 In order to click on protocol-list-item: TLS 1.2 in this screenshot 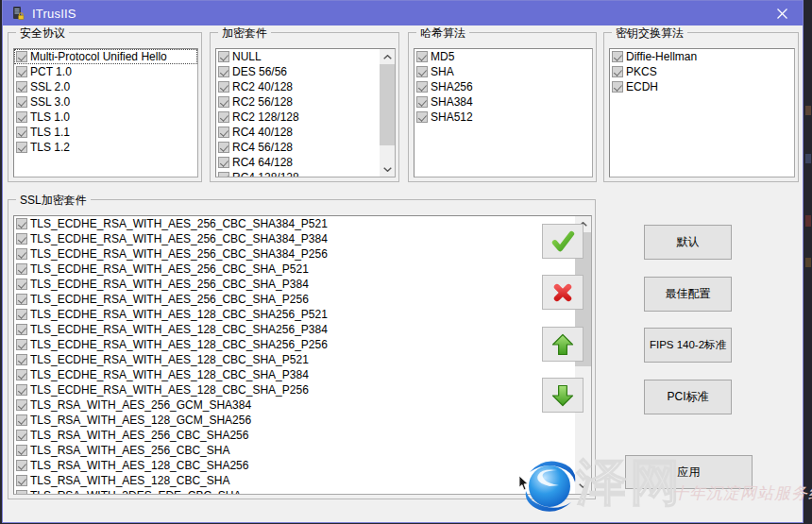, I will do `click(106, 147)`.